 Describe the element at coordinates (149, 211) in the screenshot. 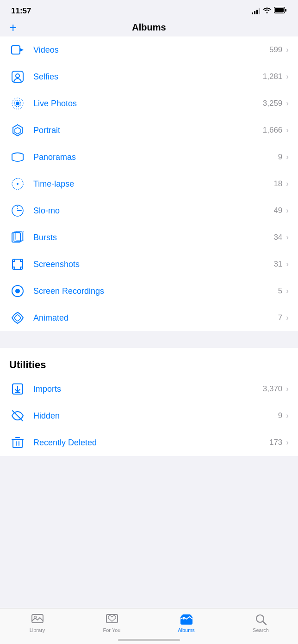

I see `list-item: Slo-mo 49 ›` at that location.